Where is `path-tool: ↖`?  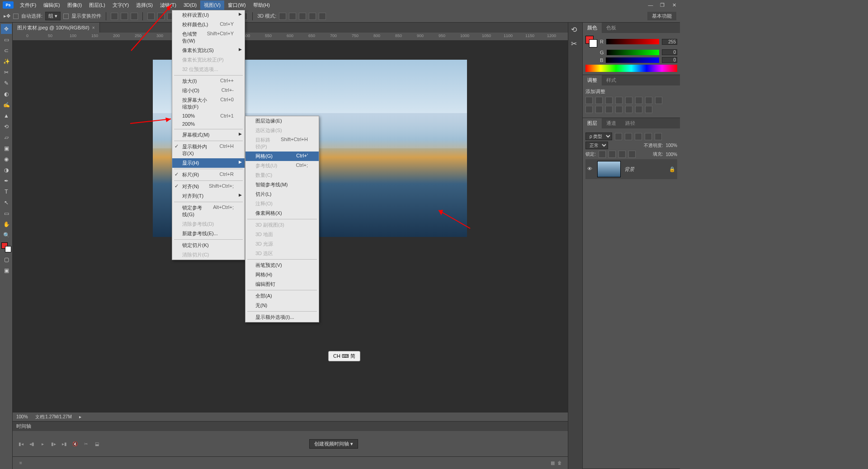
path-tool: ↖ is located at coordinates (6, 203).